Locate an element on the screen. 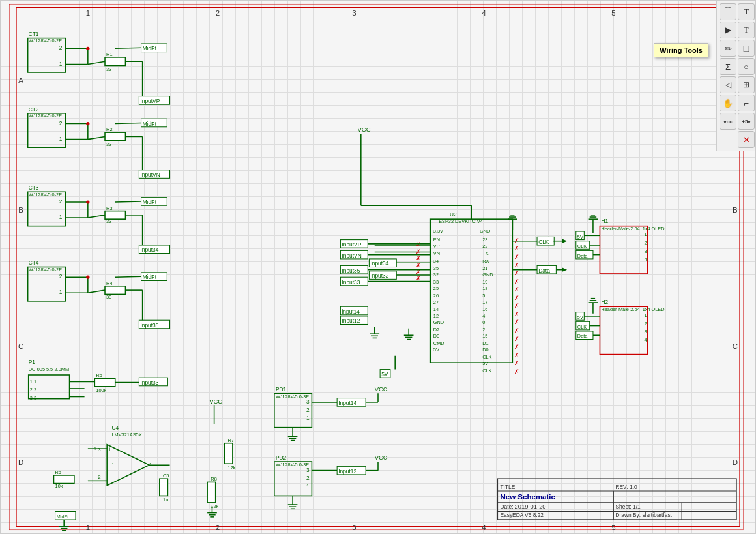  text-tool-btn: T is located at coordinates (746, 30).